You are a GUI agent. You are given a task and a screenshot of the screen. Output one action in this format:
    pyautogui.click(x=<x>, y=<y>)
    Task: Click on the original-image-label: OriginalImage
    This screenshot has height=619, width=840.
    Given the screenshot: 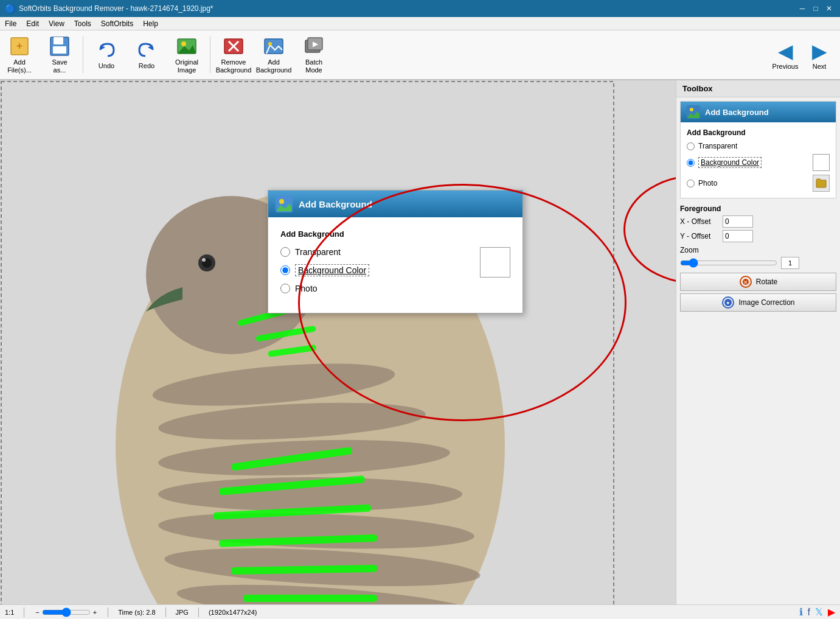 What is the action you would take?
    pyautogui.click(x=187, y=66)
    